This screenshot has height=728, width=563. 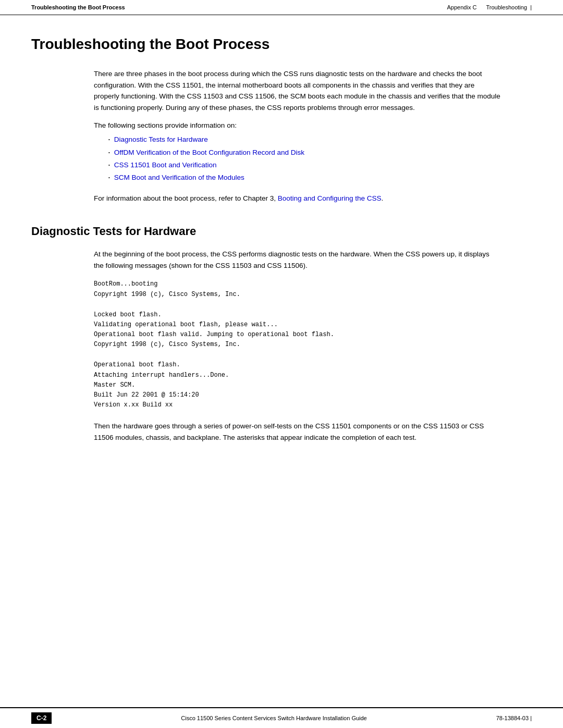 I want to click on link-offdm: OffDM Verification of the Boot Configura…, so click(x=210, y=153).